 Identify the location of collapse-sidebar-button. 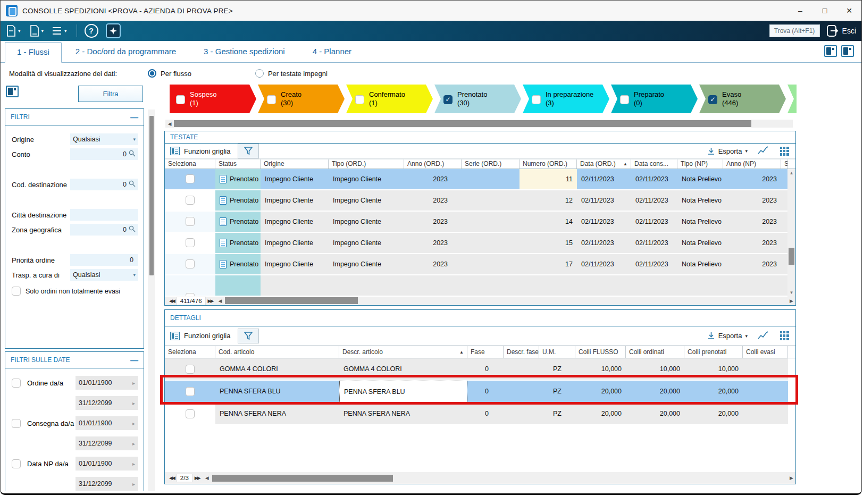
(12, 91).